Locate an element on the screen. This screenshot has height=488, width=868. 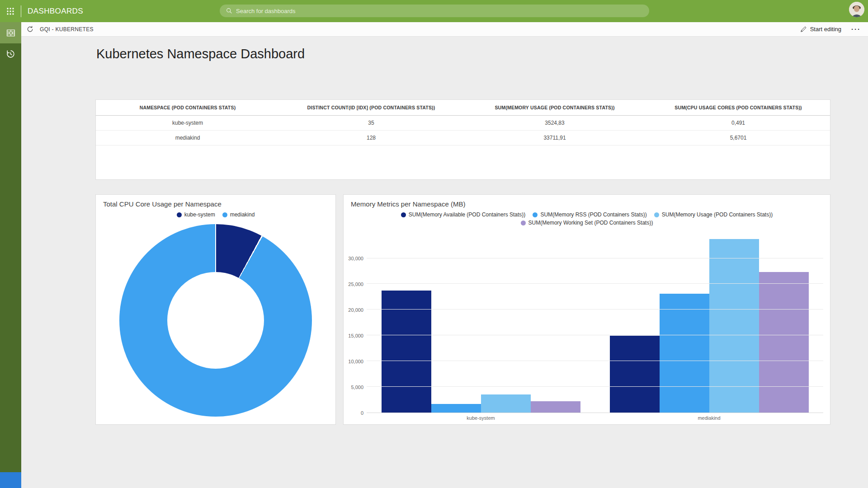
namespace-table: NAMESPACE (POD CONTAINERS STATS) DISTINC… is located at coordinates (463, 123).